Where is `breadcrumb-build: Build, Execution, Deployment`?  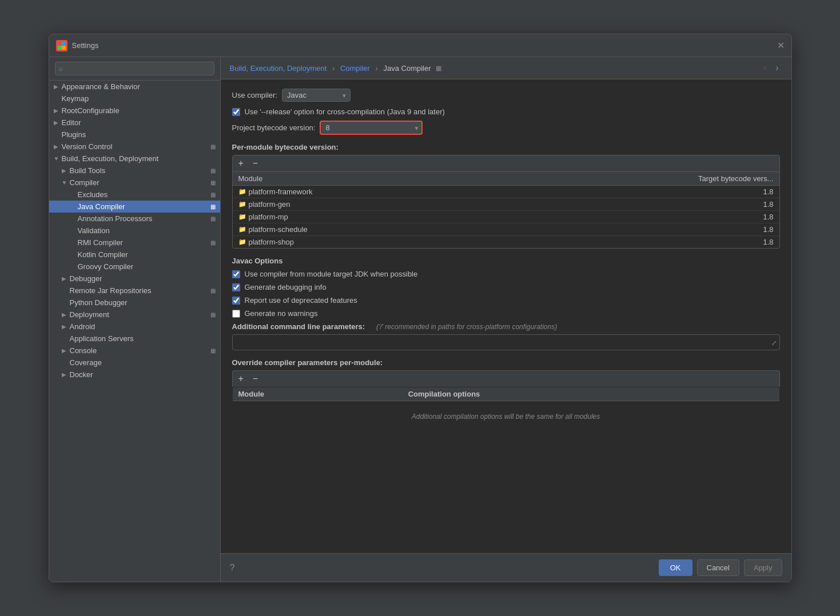 breadcrumb-build: Build, Execution, Deployment is located at coordinates (278, 69).